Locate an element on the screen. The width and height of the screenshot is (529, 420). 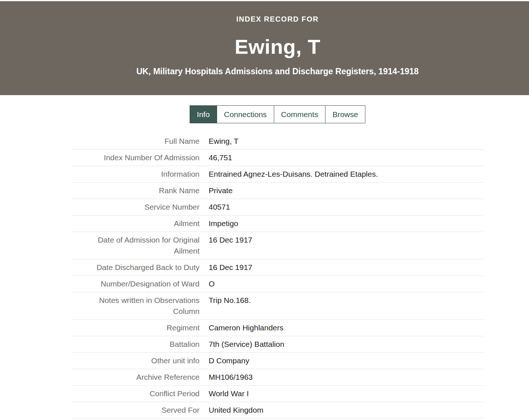
field-label: Regiment is located at coordinates (135, 328).